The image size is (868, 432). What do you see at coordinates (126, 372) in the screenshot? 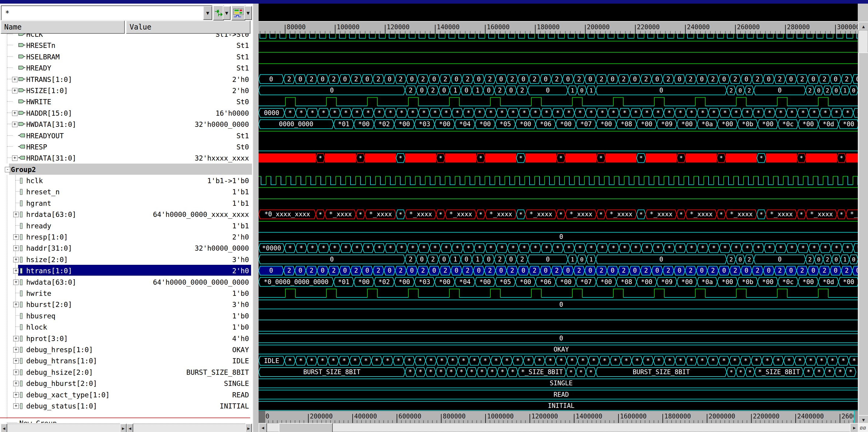
I see `signal-row-debug-hsize-2-0-: +debug_hsize[2:0]BURST_SIZE_8BIT` at bounding box center [126, 372].